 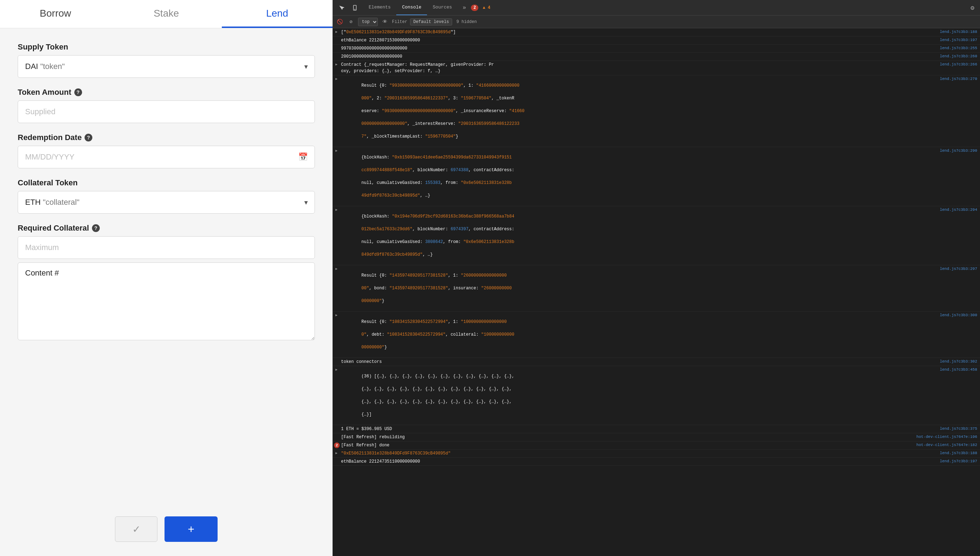 What do you see at coordinates (166, 60) in the screenshot?
I see `supply-token-group: Supply Token DAI "token" ▾` at bounding box center [166, 60].